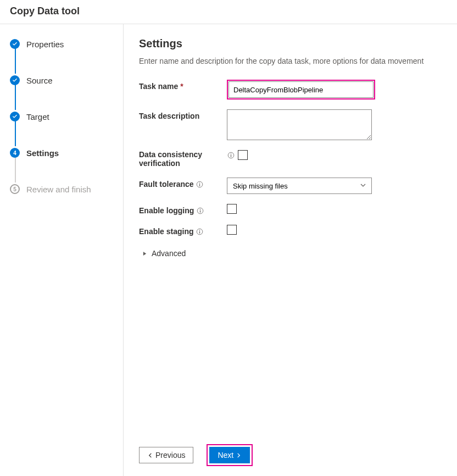  Describe the element at coordinates (334, 186) in the screenshot. I see `fault-tolerance-control: Skip missing files` at that location.